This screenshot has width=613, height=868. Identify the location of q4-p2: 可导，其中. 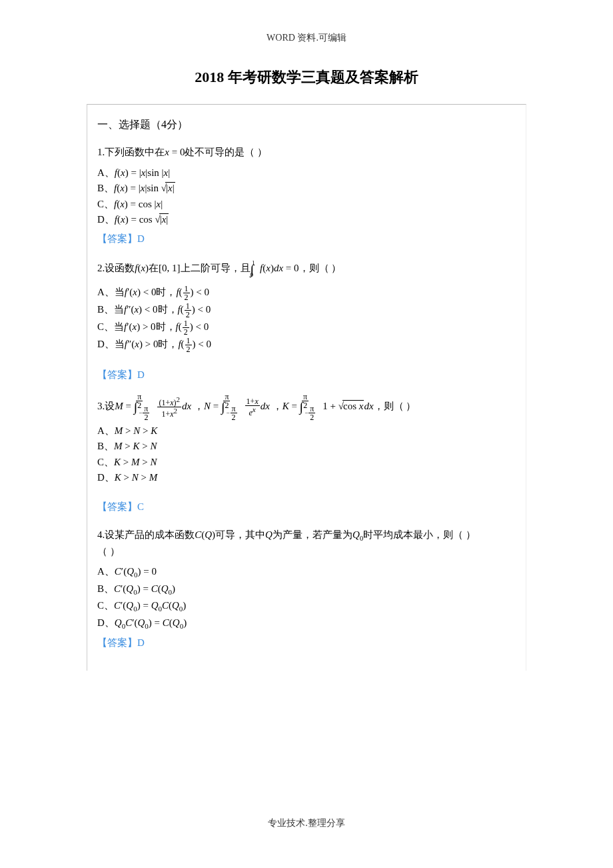
(240, 535).